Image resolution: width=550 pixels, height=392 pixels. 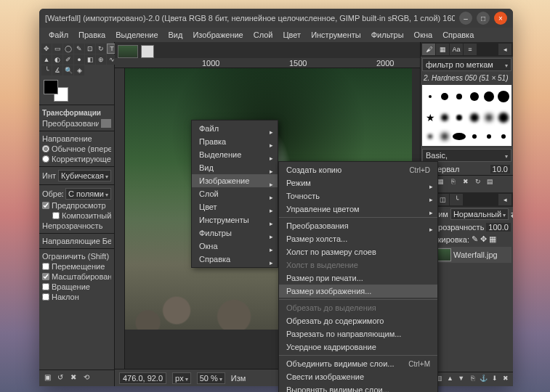 What do you see at coordinates (47, 378) in the screenshot?
I see `save-preset-icon: ▣` at bounding box center [47, 378].